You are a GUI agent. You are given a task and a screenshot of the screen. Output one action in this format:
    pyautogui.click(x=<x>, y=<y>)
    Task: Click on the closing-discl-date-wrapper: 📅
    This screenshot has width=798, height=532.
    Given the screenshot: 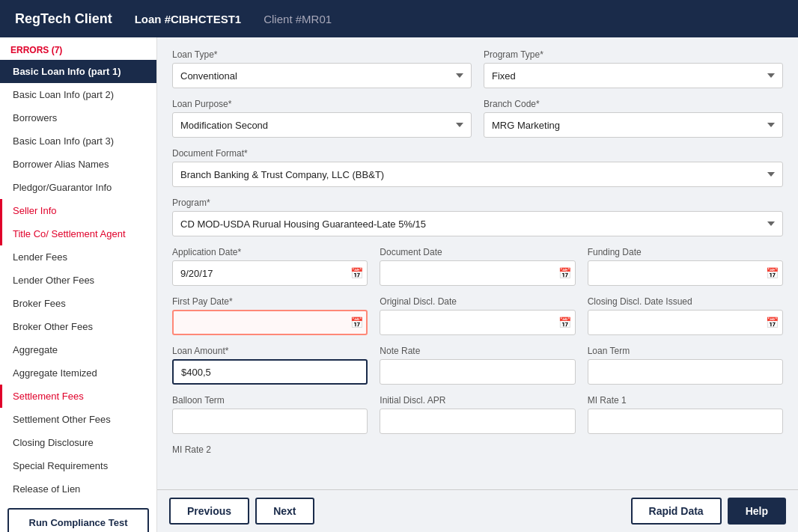 What is the action you would take?
    pyautogui.click(x=686, y=322)
    